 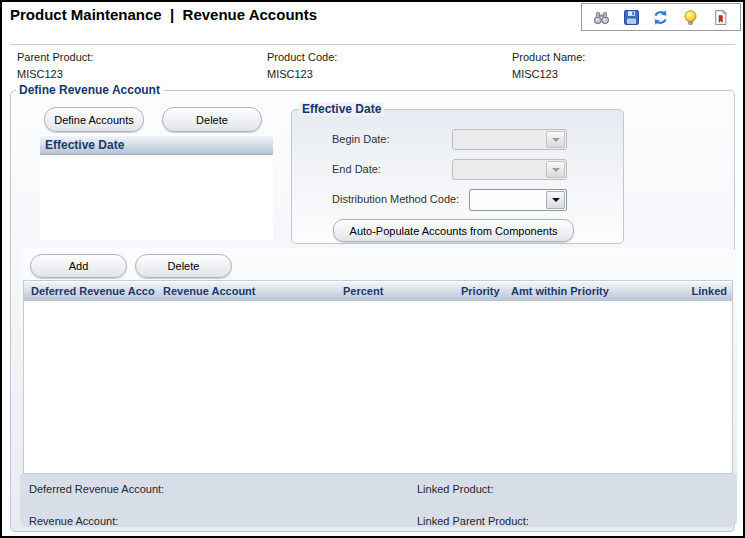 I want to click on find-binoculars-icon, so click(x=602, y=17).